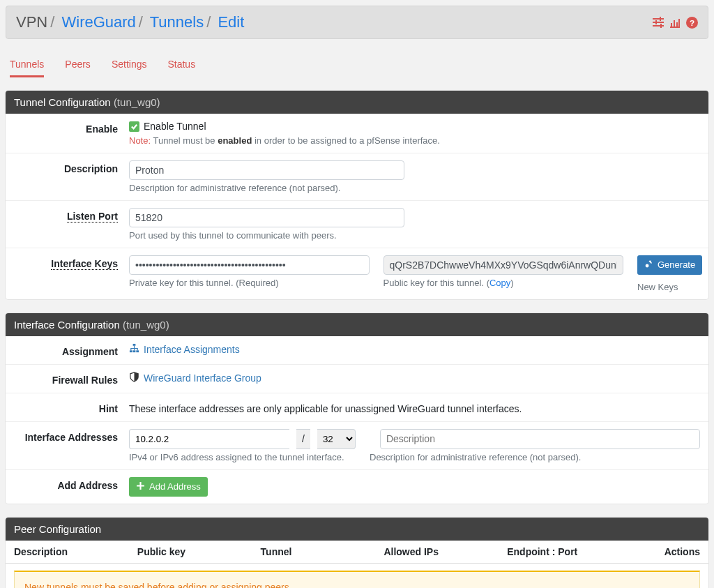 This screenshot has height=588, width=714. Describe the element at coordinates (669, 287) in the screenshot. I see `generate-help: New Keys` at that location.